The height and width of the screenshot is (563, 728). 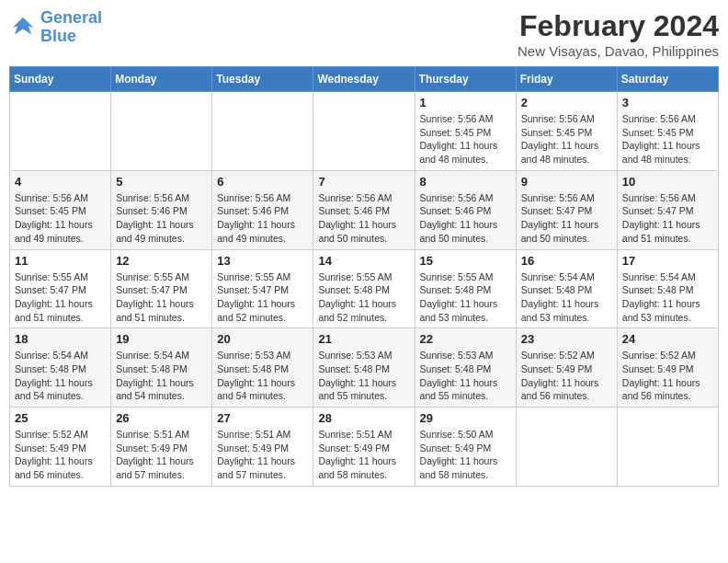 I want to click on calendar-week-row: 1Sunrise: 5:56 AM Sunset: 5:45 PM Daylig…, so click(x=364, y=132).